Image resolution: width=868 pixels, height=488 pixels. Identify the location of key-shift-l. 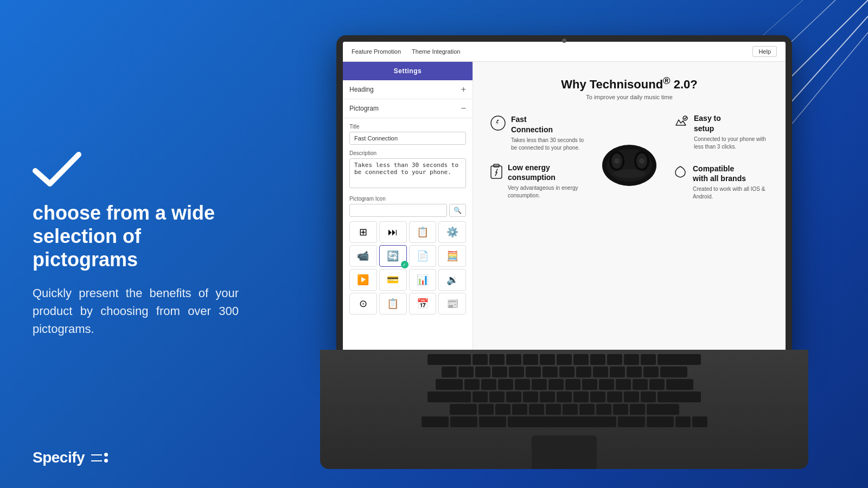
(463, 409).